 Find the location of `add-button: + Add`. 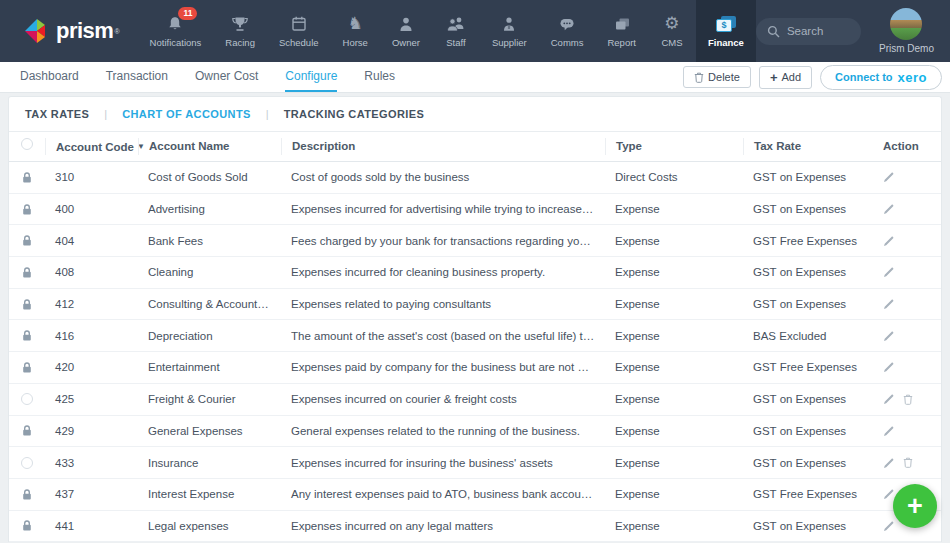

add-button: + Add is located at coordinates (786, 78).